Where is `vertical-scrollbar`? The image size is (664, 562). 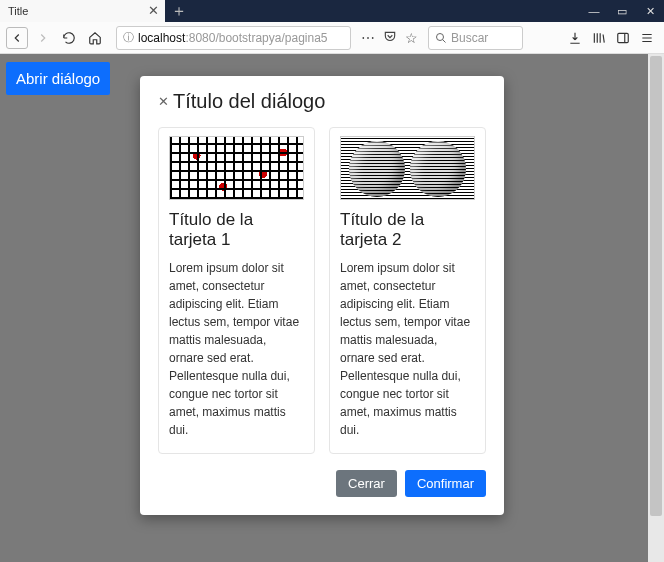
vertical-scrollbar is located at coordinates (656, 308).